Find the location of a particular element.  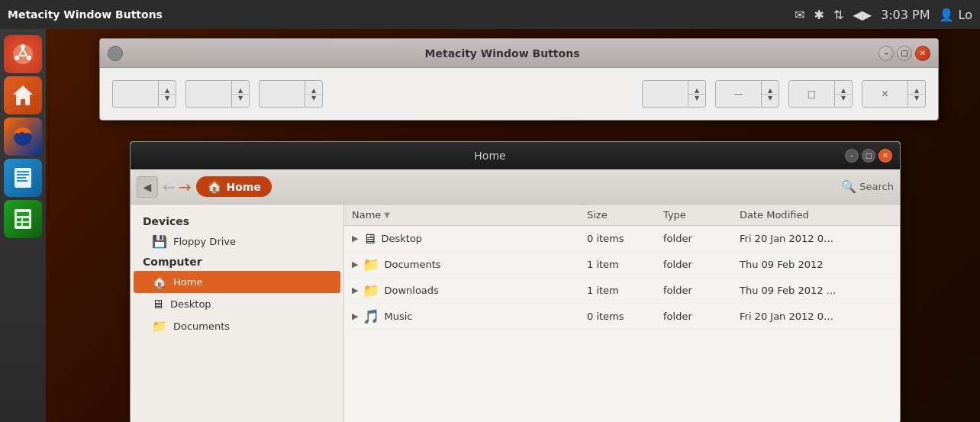

spinner-6-up: ▲ is located at coordinates (843, 91).